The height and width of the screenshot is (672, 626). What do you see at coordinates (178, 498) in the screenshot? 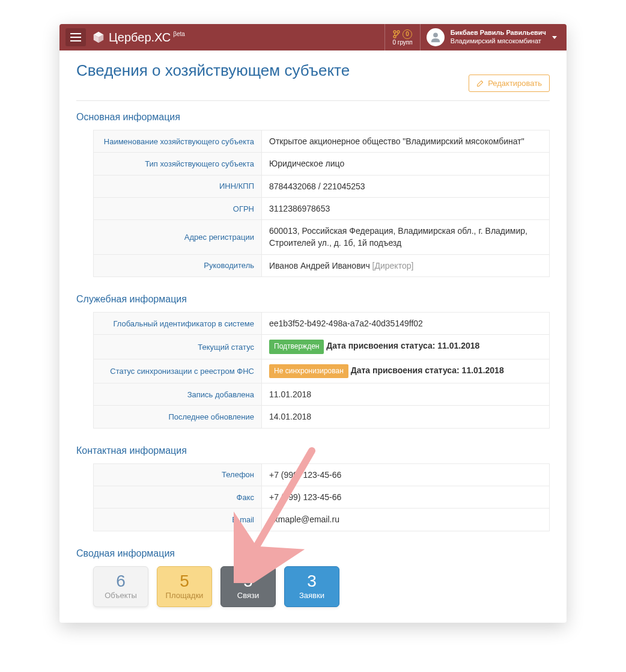
I see `field-label: Факс` at bounding box center [178, 498].